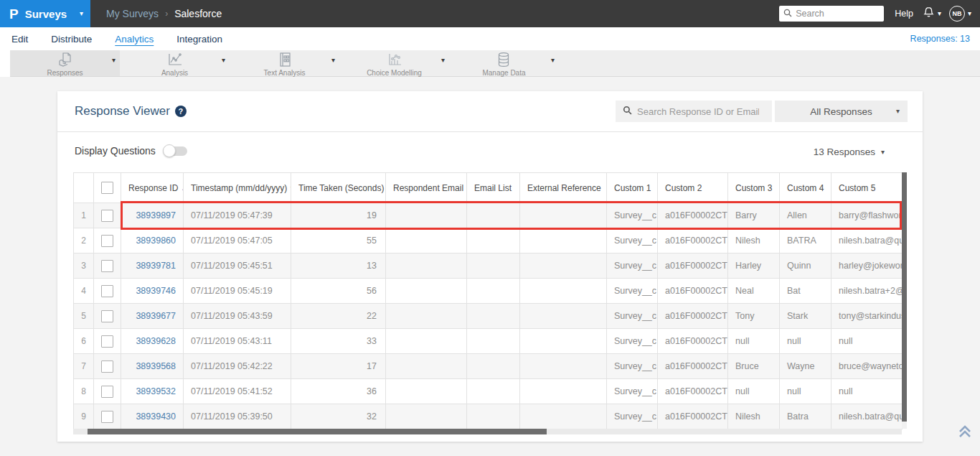 This screenshot has height=456, width=980. I want to click on responses-count-link: Responses: 13, so click(940, 39).